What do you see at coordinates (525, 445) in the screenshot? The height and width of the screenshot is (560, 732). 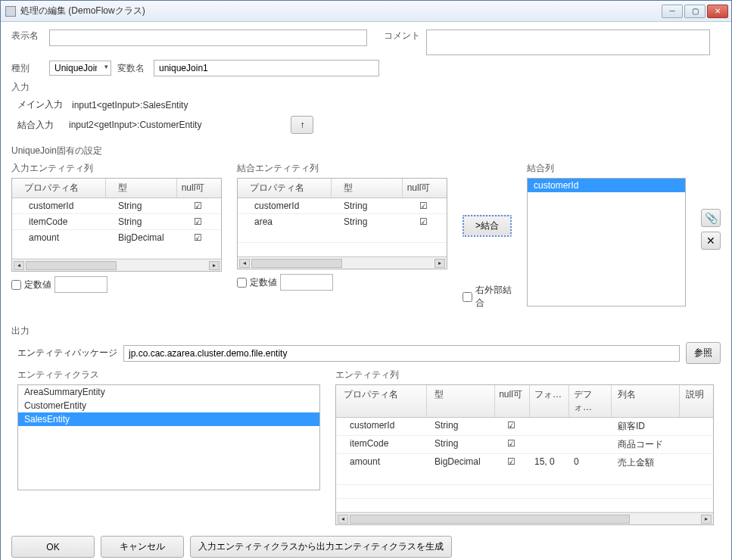 I see `table-row: itemCodeString☑商品コード` at bounding box center [525, 445].